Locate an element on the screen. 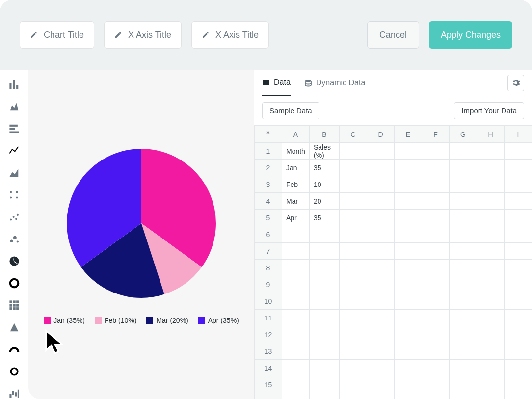  cell-F1 is located at coordinates (436, 151).